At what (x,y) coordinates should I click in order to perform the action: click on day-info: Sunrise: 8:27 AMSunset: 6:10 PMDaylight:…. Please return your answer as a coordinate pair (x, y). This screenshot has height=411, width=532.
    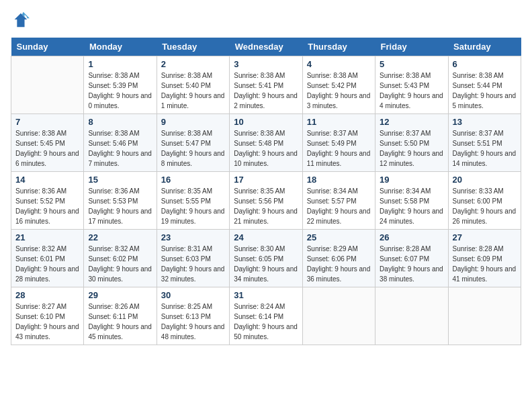
    Looking at the image, I should click on (47, 322).